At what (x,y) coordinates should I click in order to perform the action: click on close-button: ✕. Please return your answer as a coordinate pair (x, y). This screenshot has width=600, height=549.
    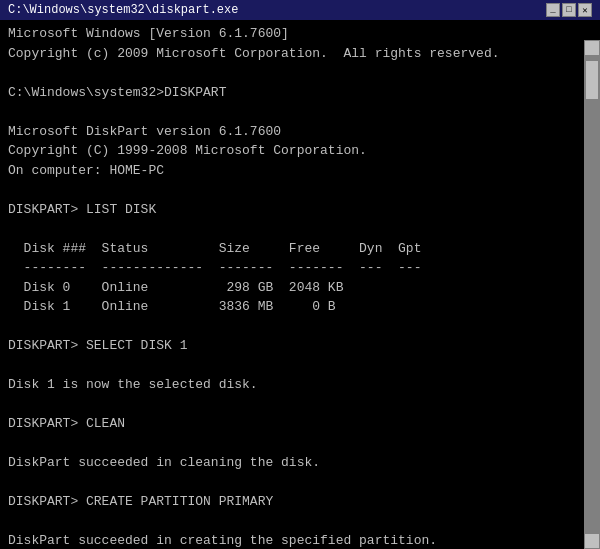
    Looking at the image, I should click on (585, 10).